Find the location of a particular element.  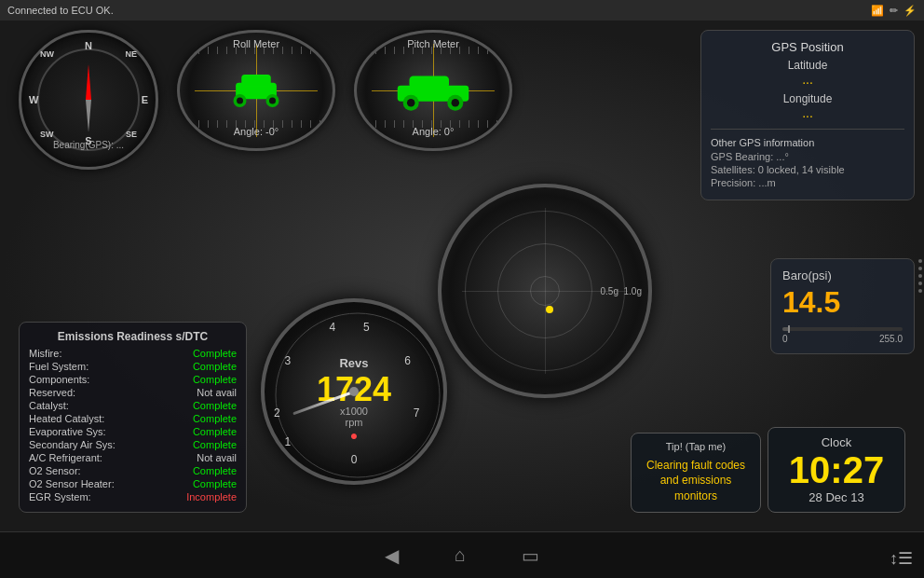

emissions-value-10: Complete is located at coordinates (214, 484).